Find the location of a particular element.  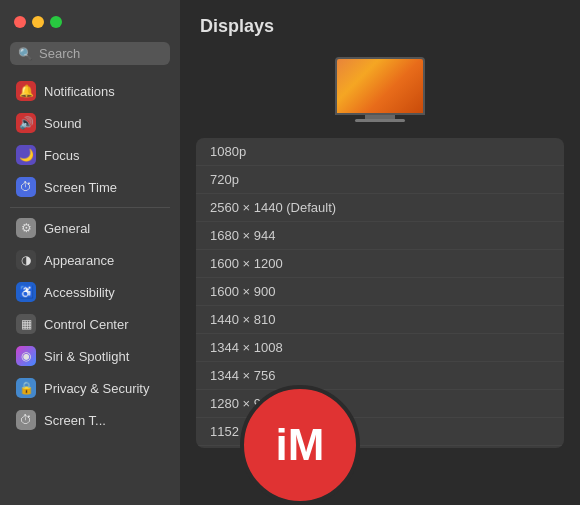

sound-icon: 🔊 is located at coordinates (26, 123).